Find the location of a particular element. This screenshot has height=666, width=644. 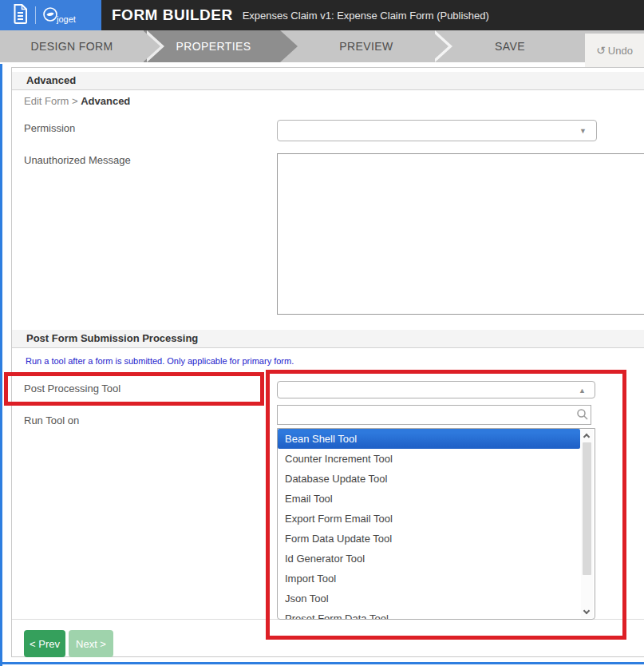

document-icon is located at coordinates (20, 15).